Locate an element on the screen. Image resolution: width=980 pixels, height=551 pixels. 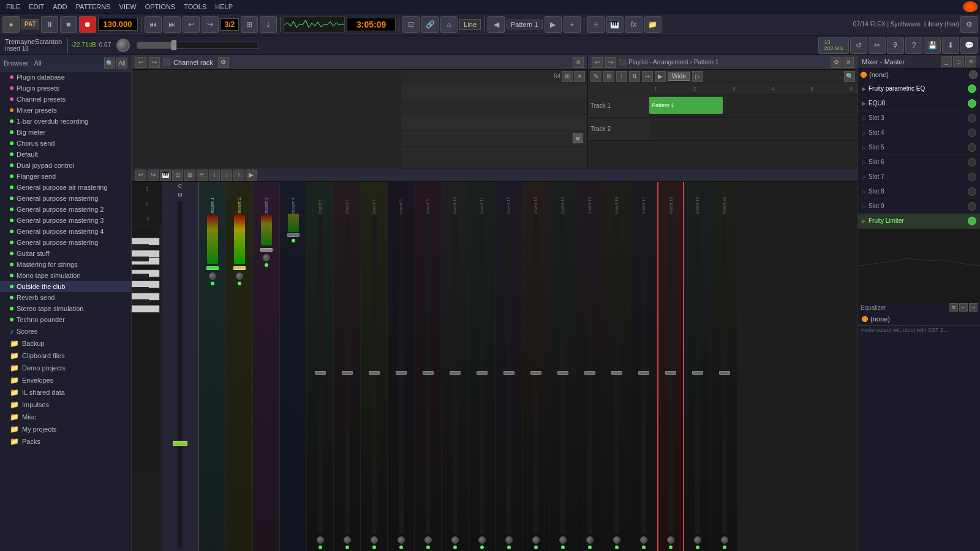
insert-19-knob is located at coordinates (698, 540).